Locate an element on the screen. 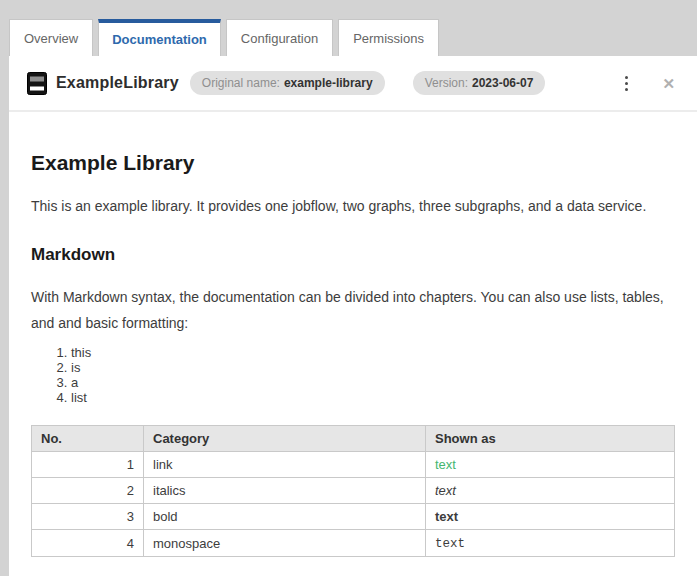  version-badge: Version: 2023-06-07 is located at coordinates (480, 83).